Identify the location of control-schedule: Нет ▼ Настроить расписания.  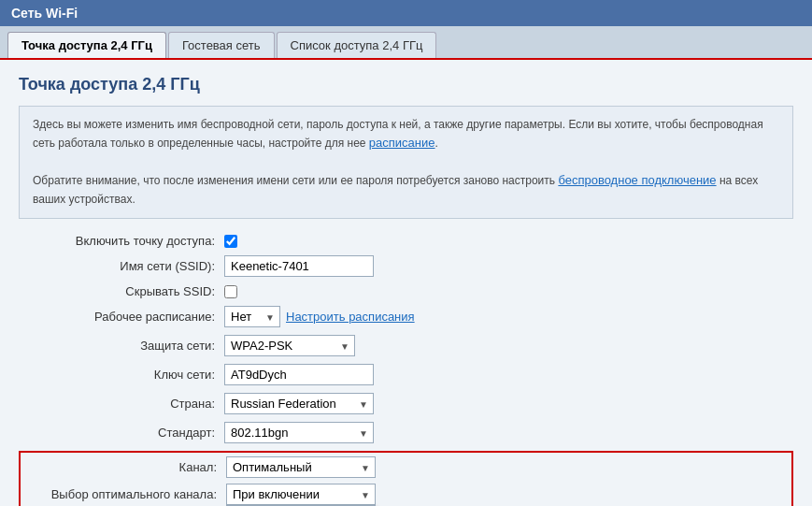
(320, 316).